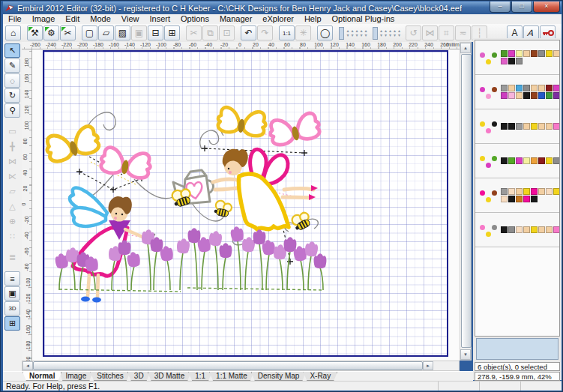  Describe the element at coordinates (364, 19) in the screenshot. I see `menu-optional-plug-ins: Optional Plug-ins` at that location.